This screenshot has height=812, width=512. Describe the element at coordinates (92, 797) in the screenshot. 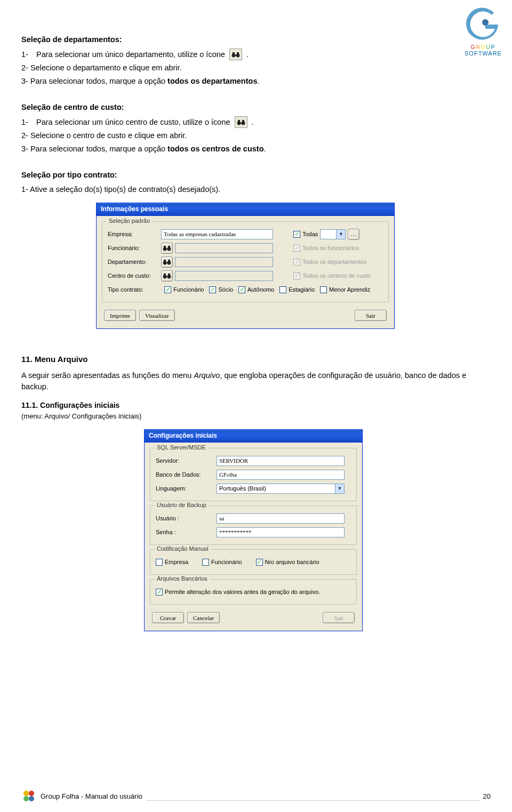

I see `footer-text: Group Folha - Manual do usuário` at that location.